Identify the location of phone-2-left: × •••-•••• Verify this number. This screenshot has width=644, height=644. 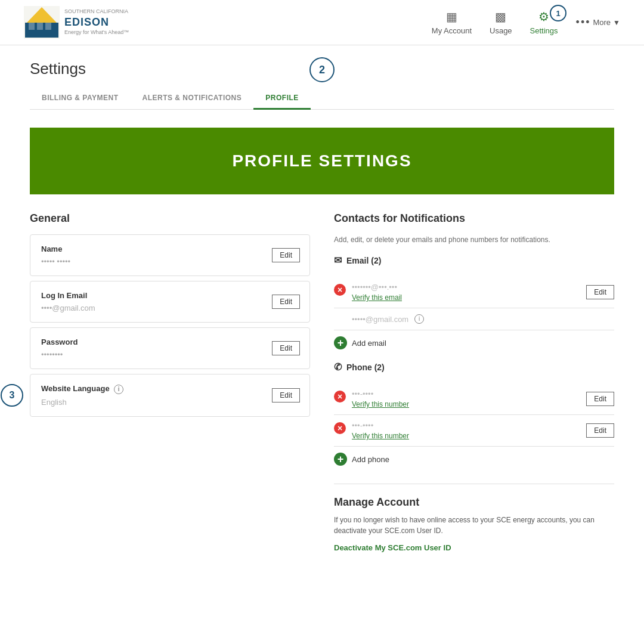
(371, 431).